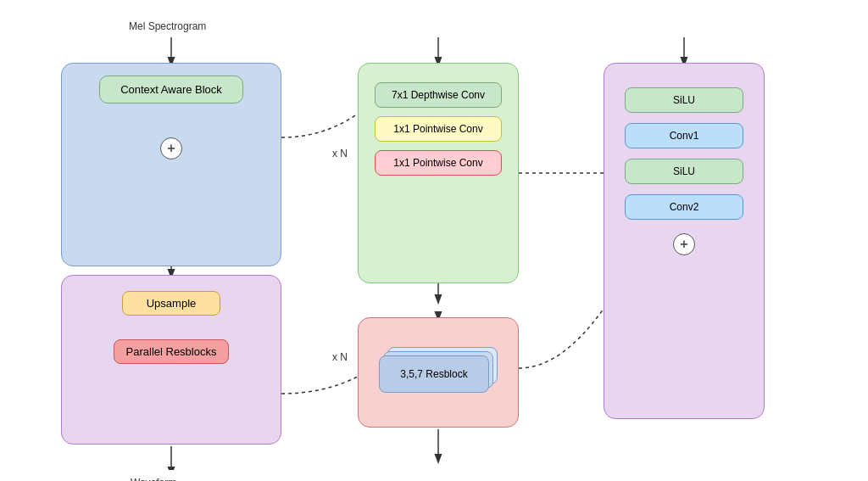  What do you see at coordinates (171, 90) in the screenshot?
I see `context-aware-box: Context Aware Block` at bounding box center [171, 90].